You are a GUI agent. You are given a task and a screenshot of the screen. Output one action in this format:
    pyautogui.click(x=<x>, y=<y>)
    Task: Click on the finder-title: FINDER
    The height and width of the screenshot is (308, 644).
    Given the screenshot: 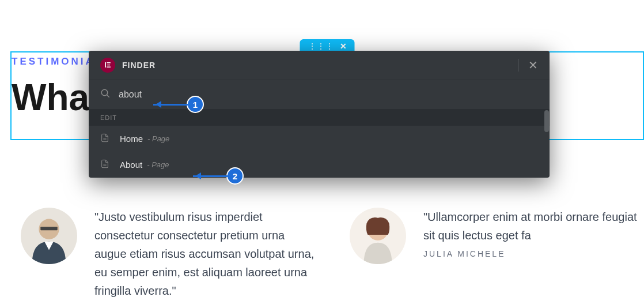 What is the action you would take?
    pyautogui.click(x=316, y=65)
    